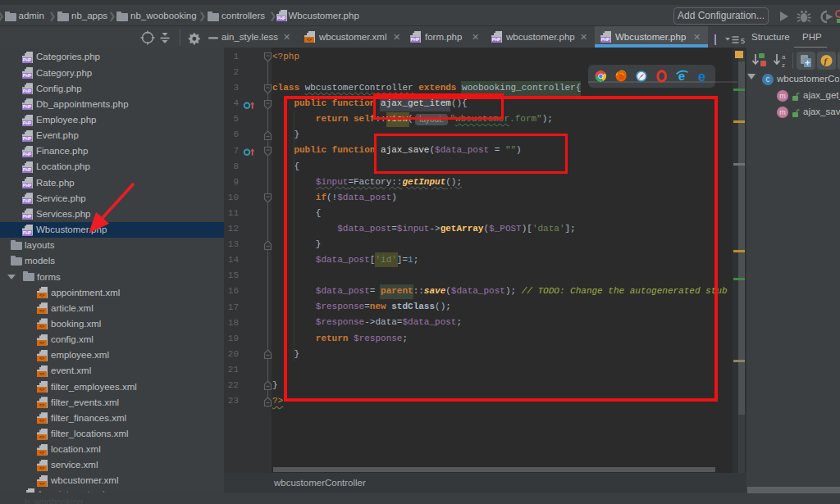  I want to click on svg-text: 5, so click(743, 41).